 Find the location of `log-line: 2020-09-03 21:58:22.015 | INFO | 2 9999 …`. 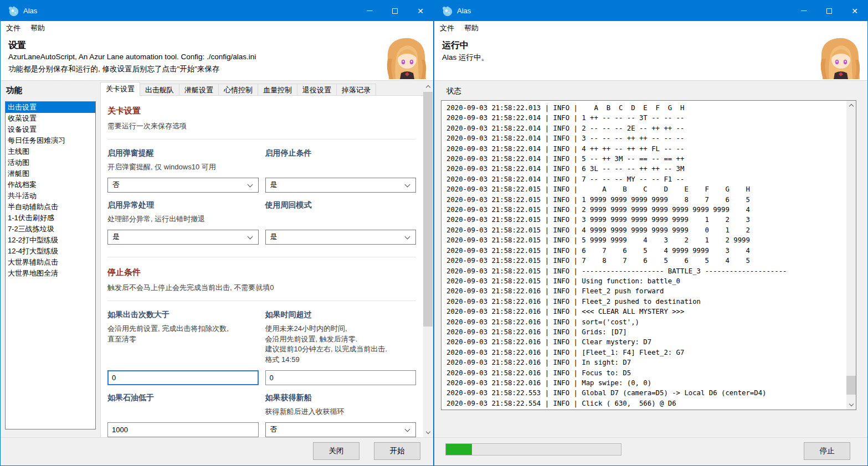

log-line: 2020-09-03 21:58:22.015 | INFO | 2 9999 … is located at coordinates (646, 210).